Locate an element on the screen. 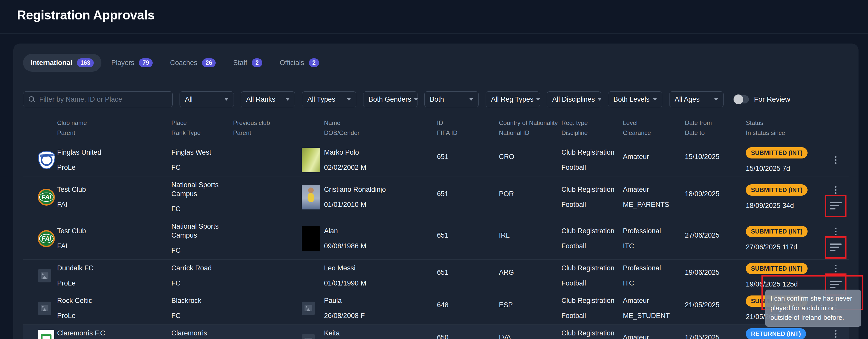  club-cell-line1: Test Club is located at coordinates (113, 189).